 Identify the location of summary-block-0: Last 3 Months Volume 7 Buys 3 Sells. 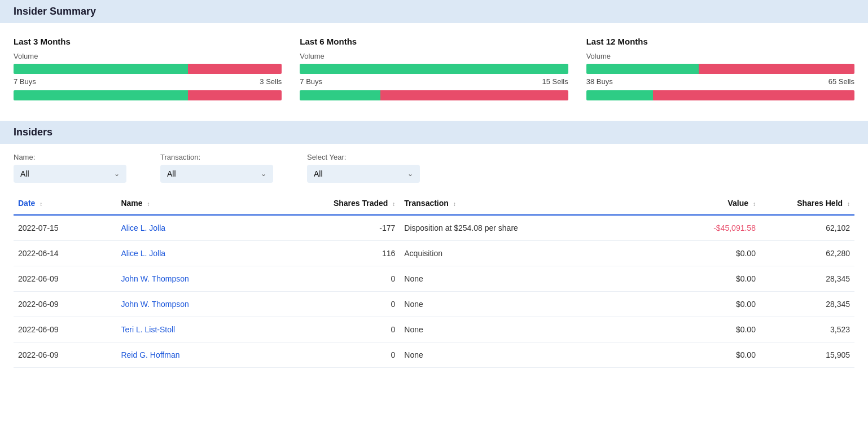
(148, 69).